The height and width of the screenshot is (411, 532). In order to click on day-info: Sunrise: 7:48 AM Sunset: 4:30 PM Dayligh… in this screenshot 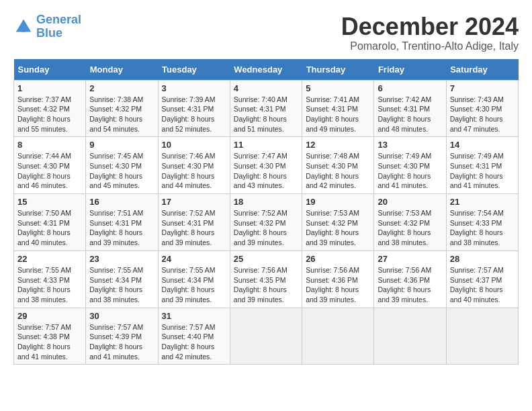, I will do `click(338, 171)`.